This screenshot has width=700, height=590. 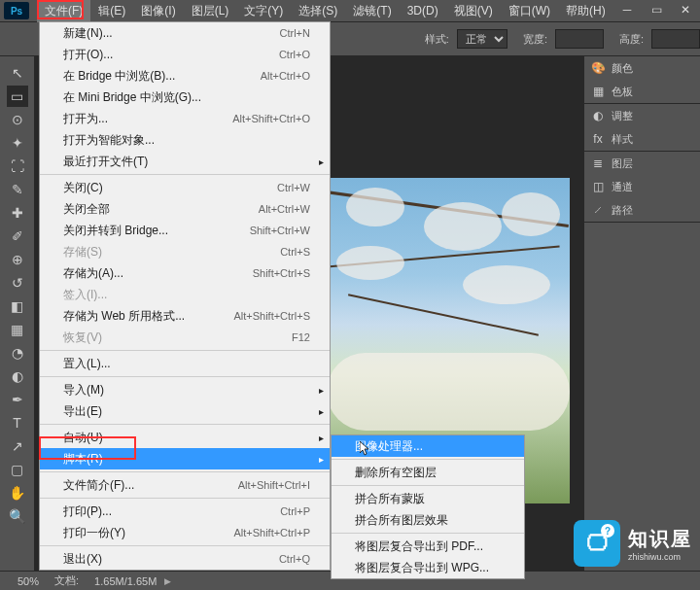 What do you see at coordinates (18, 213) in the screenshot?
I see `heal-tool: ✚` at bounding box center [18, 213].